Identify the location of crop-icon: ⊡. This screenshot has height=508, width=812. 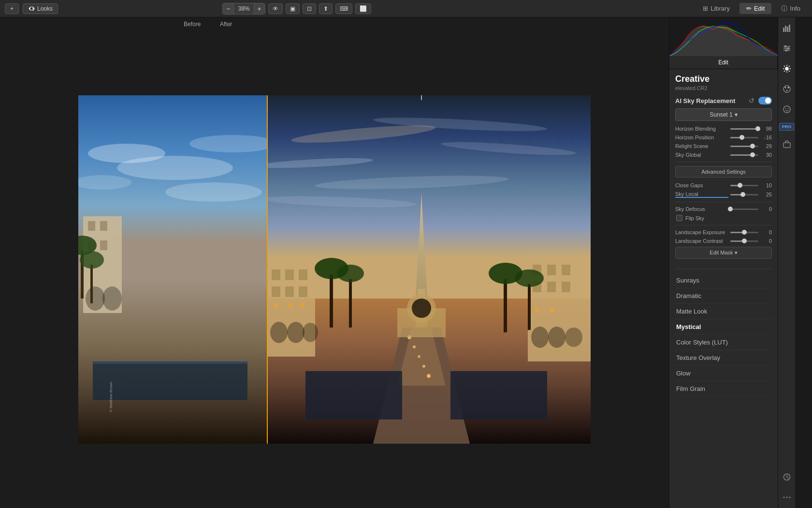
(309, 9).